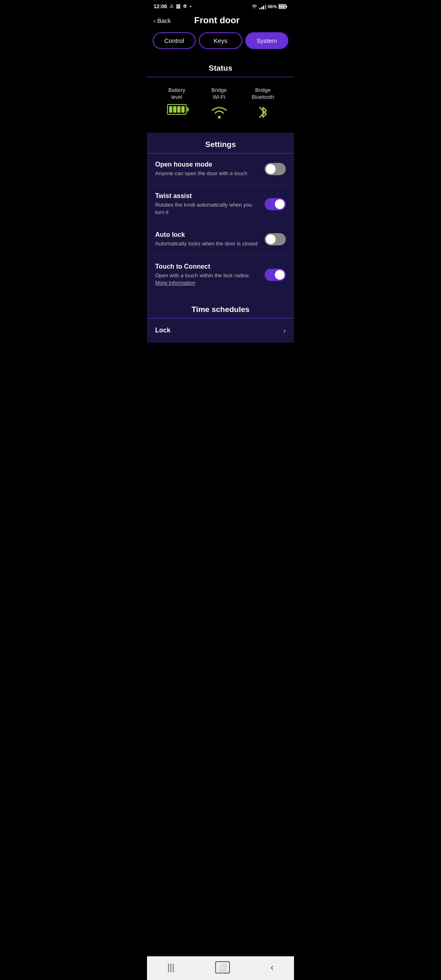 The width and height of the screenshot is (441, 980). Describe the element at coordinates (177, 104) in the screenshot. I see `battery-status-card: Batterylevel` at that location.